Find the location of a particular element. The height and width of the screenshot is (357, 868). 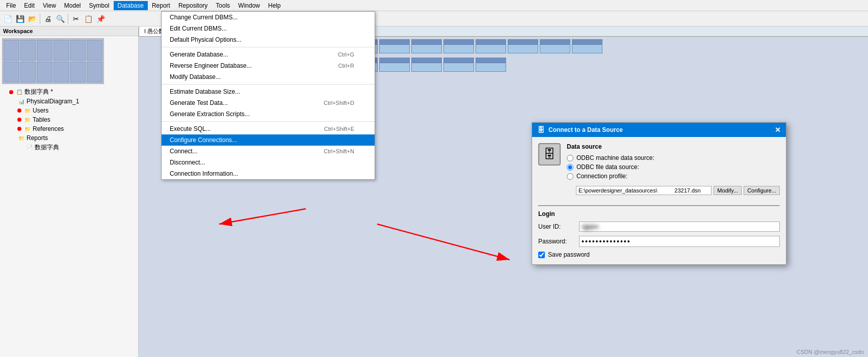

menu-generate-test: Generate Test Data... Ctrl+Shift+D is located at coordinates (268, 103).